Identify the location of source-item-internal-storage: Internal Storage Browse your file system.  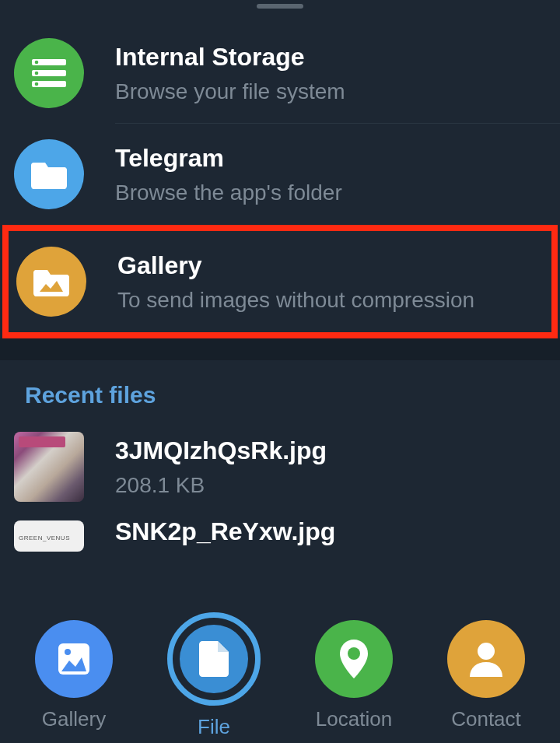
(280, 73).